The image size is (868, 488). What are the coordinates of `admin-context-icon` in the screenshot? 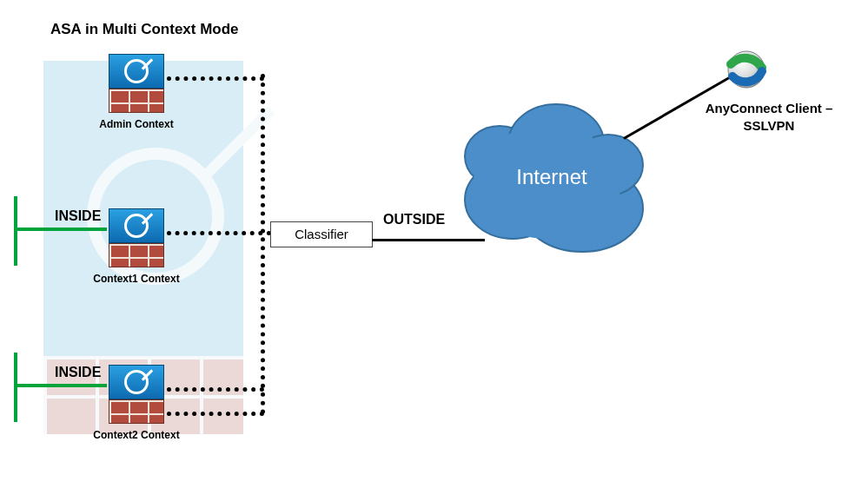 It's located at (136, 83).